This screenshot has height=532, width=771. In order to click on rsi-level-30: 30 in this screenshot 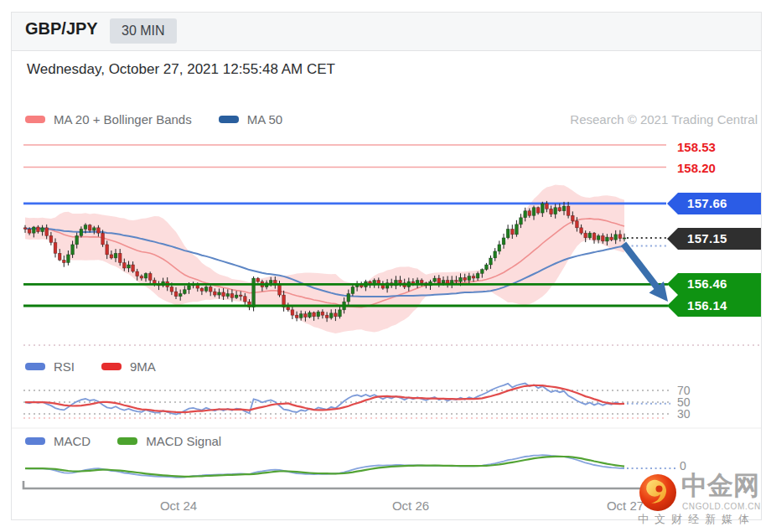, I will do `click(694, 414)`.